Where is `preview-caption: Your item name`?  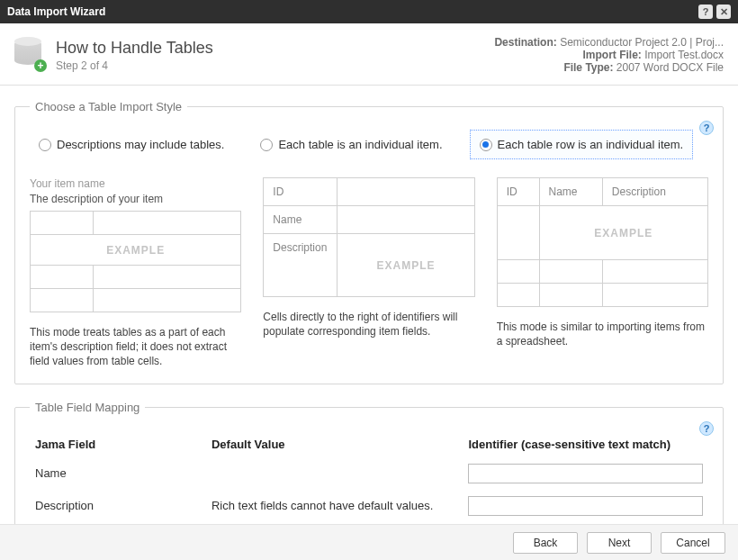
preview-caption: Your item name is located at coordinates (135, 184).